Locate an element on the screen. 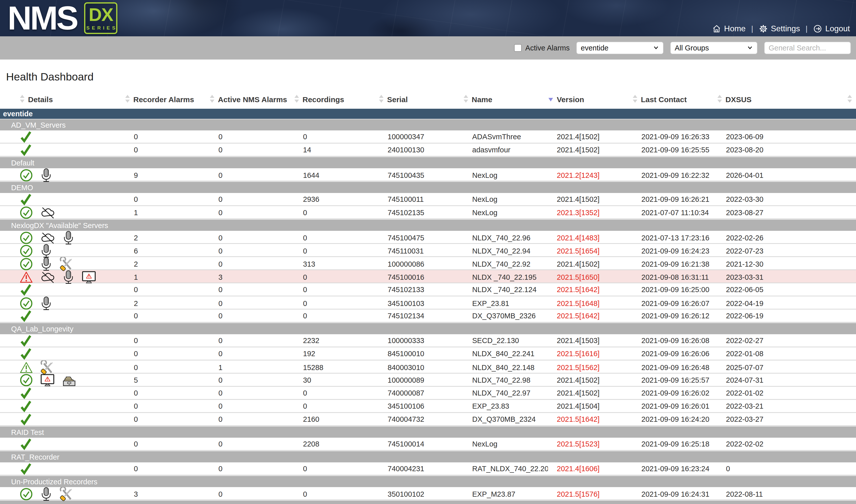 This screenshot has height=504, width=856. cell-dxsus: 2023-08-20 is located at coordinates (782, 150).